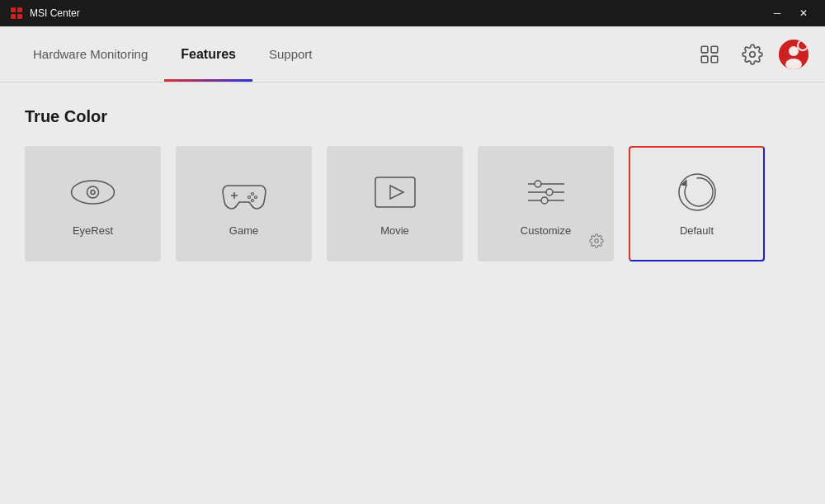 This screenshot has height=504, width=825. Describe the element at coordinates (395, 192) in the screenshot. I see `movie-icon` at that location.